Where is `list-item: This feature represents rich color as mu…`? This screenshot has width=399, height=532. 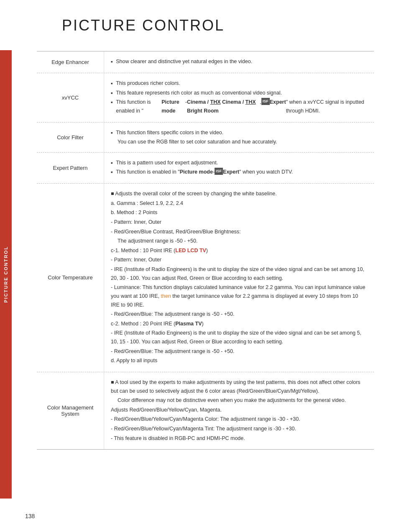
list-item: This feature represents rich color as mu… is located at coordinates (239, 93).